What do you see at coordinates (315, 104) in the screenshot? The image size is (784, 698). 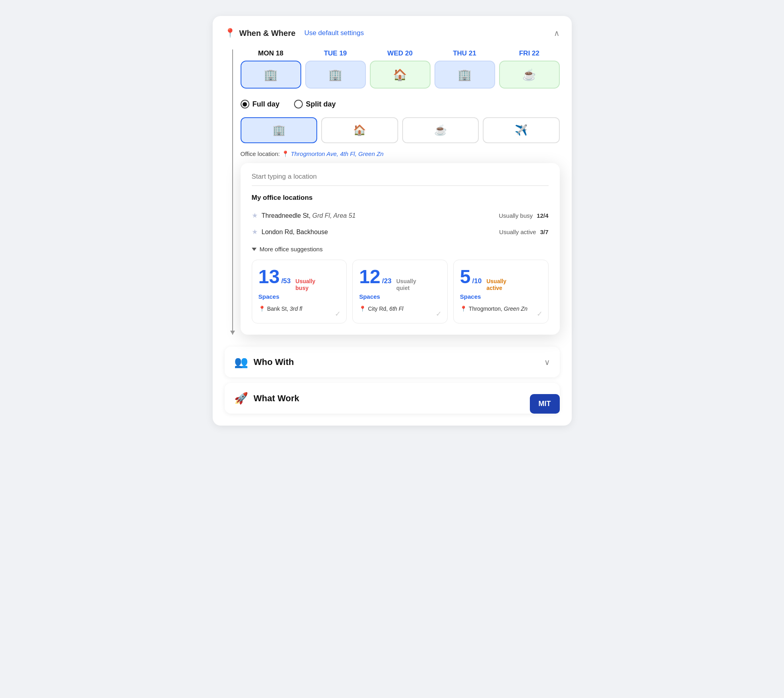 I see `split-day-radio: Split day` at bounding box center [315, 104].